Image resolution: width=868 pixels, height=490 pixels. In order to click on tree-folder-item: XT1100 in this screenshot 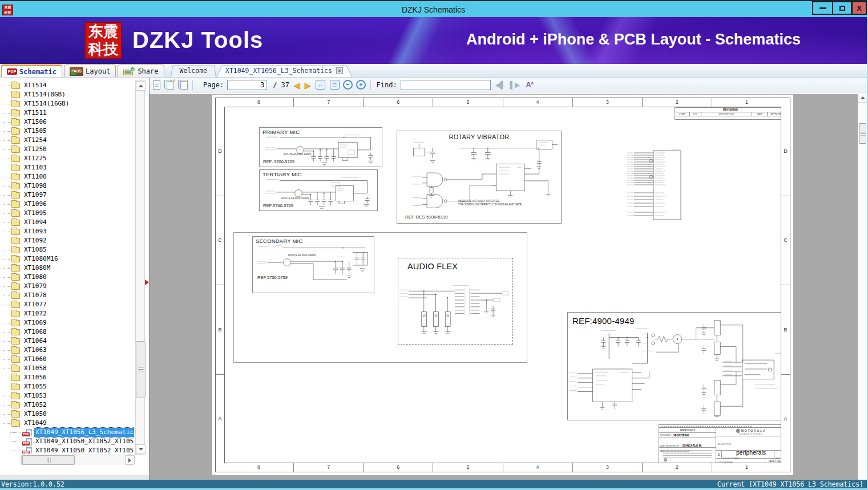, I will do `click(67, 177)`.